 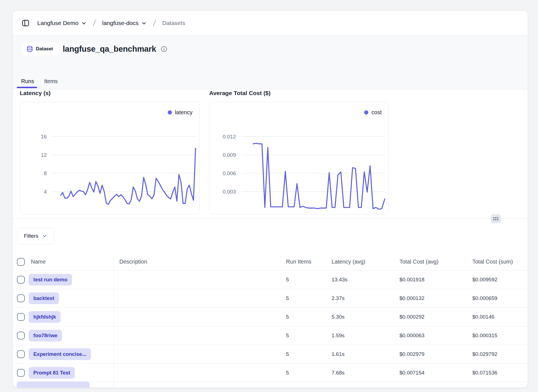 What do you see at coordinates (412, 335) in the screenshot?
I see `total-cost-avg-cell: $0.000063` at bounding box center [412, 335].